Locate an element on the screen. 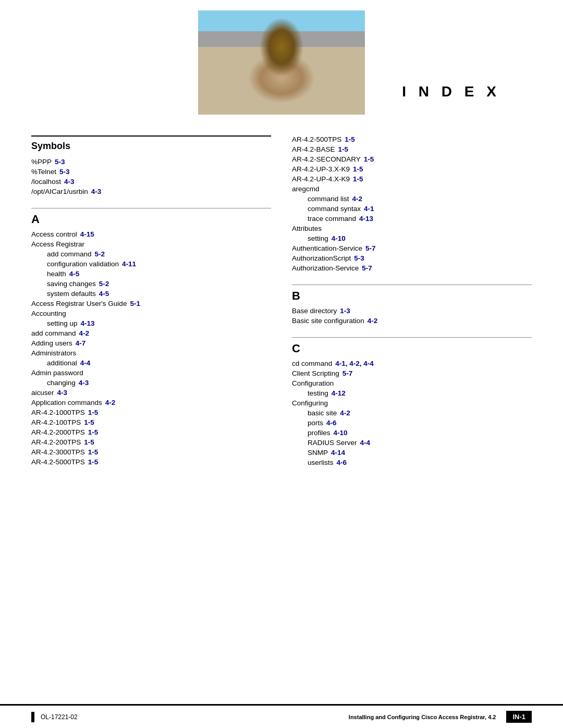 The image size is (563, 728). list-item: profiles 4-10 is located at coordinates (412, 433).